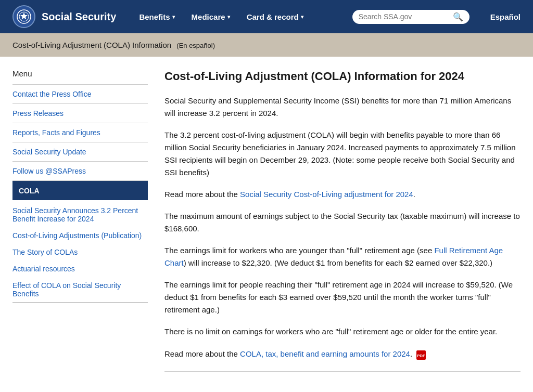  What do you see at coordinates (80, 236) in the screenshot?
I see `subnav-link-publication: Cost-of-Living Adjustments (Publication)` at bounding box center [80, 236].